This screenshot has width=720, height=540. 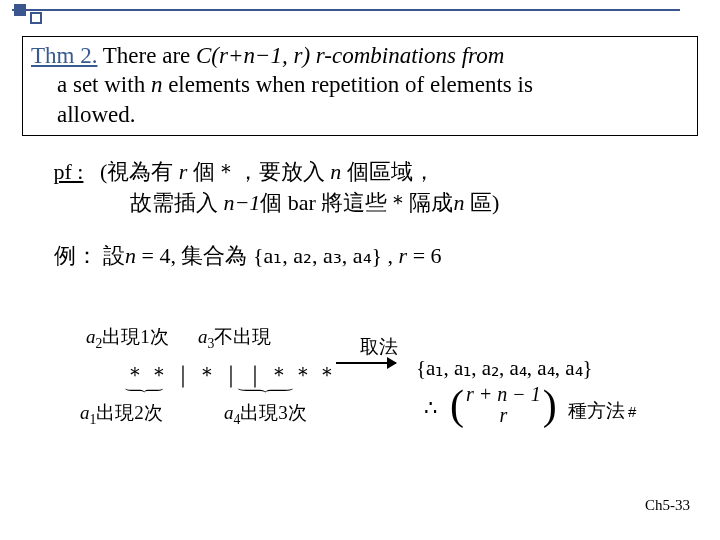 I want to click on example-eq4: = 4, 集合為, so click(x=194, y=256).